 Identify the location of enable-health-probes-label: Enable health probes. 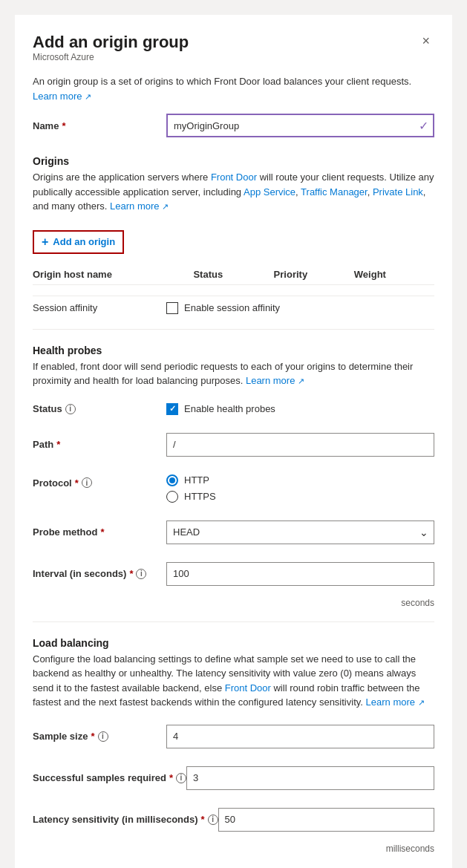
(230, 408).